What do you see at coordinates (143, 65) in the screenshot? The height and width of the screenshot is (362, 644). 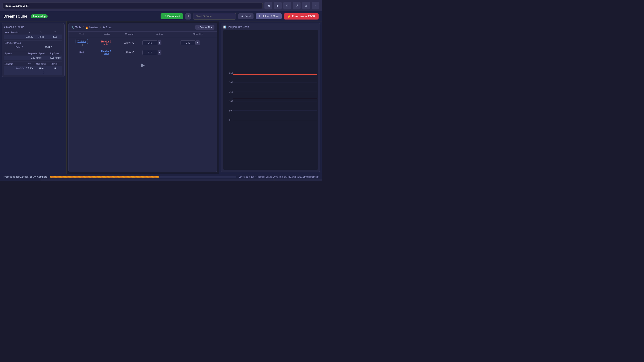 I see `play-cursor` at bounding box center [143, 65].